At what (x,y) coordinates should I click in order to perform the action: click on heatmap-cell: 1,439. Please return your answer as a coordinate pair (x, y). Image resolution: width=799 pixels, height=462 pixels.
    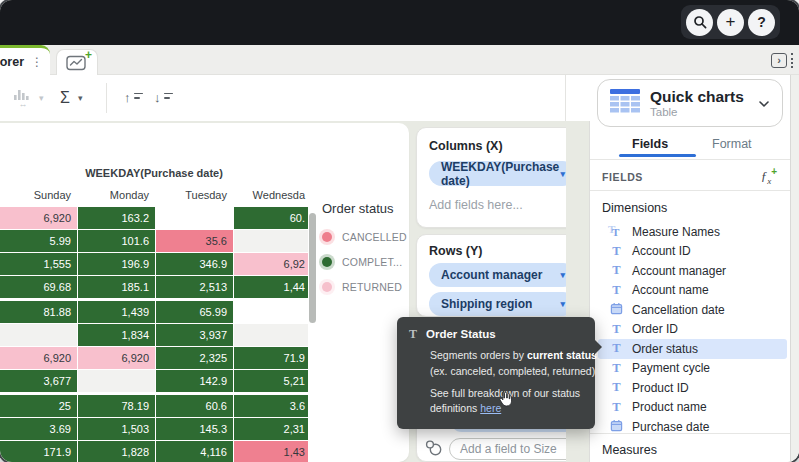
    Looking at the image, I should click on (116, 312).